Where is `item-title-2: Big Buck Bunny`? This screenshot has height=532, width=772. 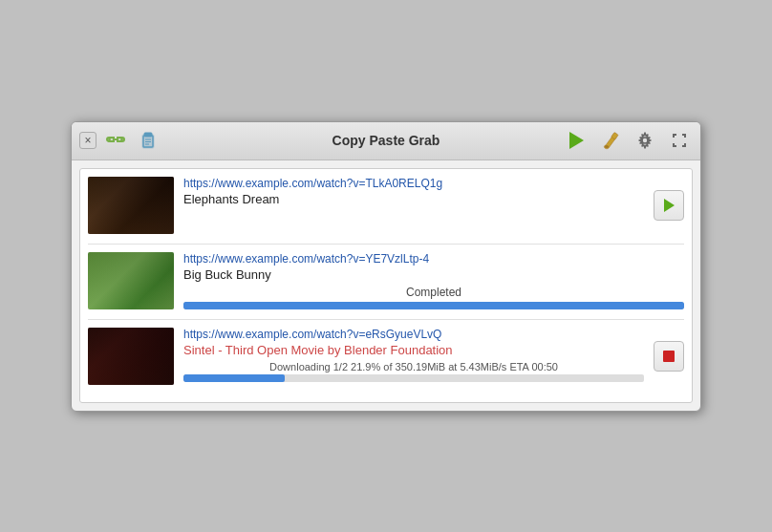
item-title-2: Big Buck Bunny is located at coordinates (434, 275).